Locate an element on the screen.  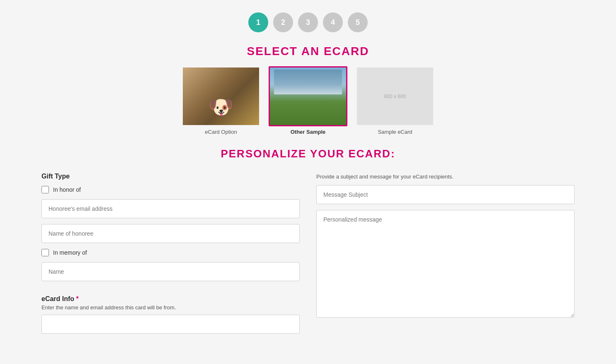
in-memory-row: In memory of is located at coordinates (171, 253).